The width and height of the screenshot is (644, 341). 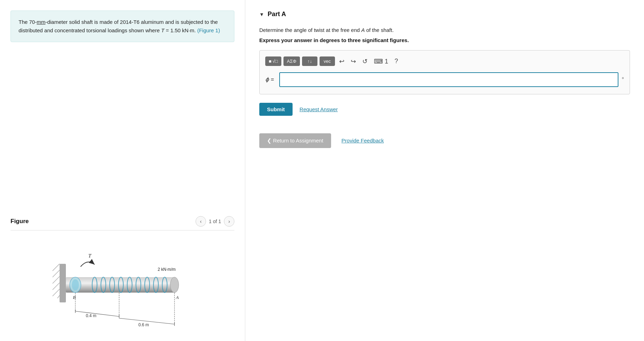 What do you see at coordinates (123, 272) in the screenshot?
I see `figure-section: Figure ‹ 1 of 1 ›` at bounding box center [123, 272].